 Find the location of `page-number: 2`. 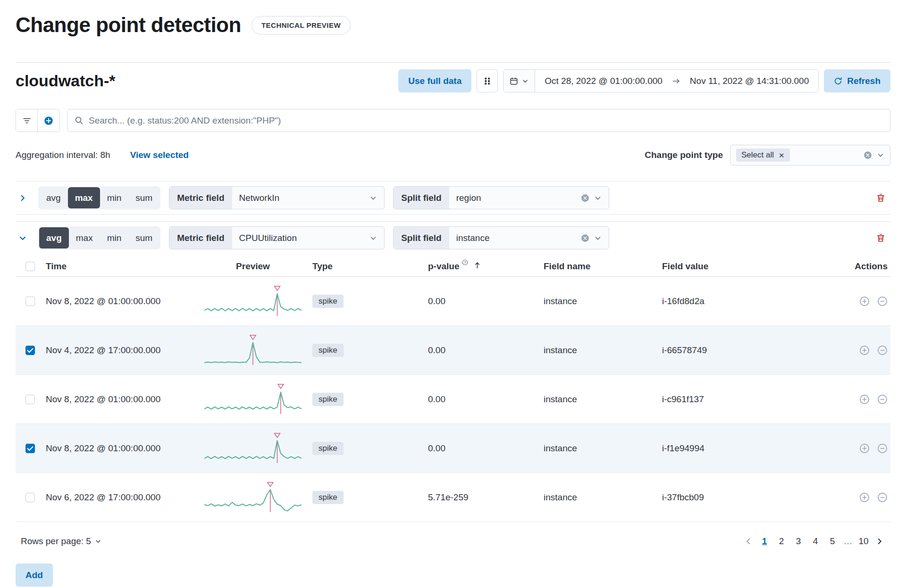

page-number: 2 is located at coordinates (781, 541).